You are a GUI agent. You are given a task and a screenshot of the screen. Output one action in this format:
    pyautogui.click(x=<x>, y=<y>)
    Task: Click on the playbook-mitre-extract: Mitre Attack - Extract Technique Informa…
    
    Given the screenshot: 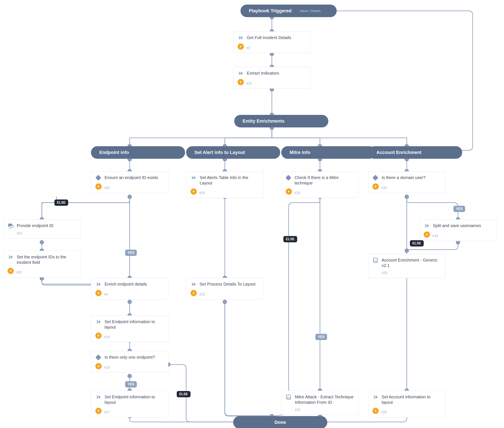 What is the action you would take?
    pyautogui.click(x=320, y=403)
    